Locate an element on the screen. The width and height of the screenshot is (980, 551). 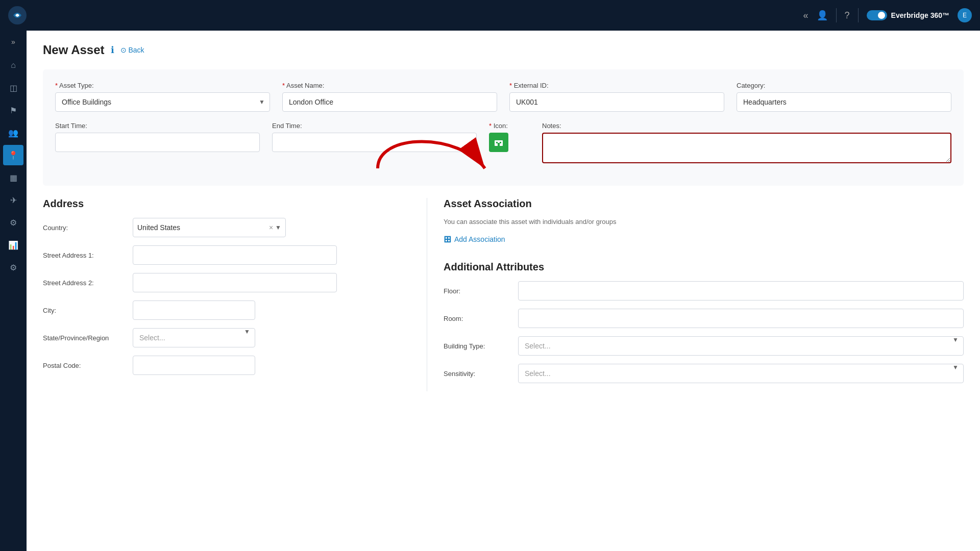
icon-group: Icon: is located at coordinates (509, 143).